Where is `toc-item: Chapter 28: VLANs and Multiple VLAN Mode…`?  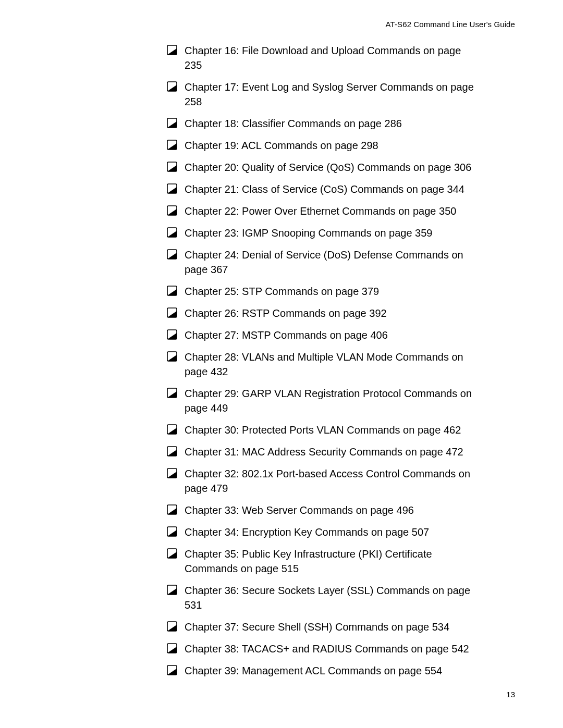
toc-item: Chapter 28: VLANs and Multiple VLAN Mode… is located at coordinates (341, 364).